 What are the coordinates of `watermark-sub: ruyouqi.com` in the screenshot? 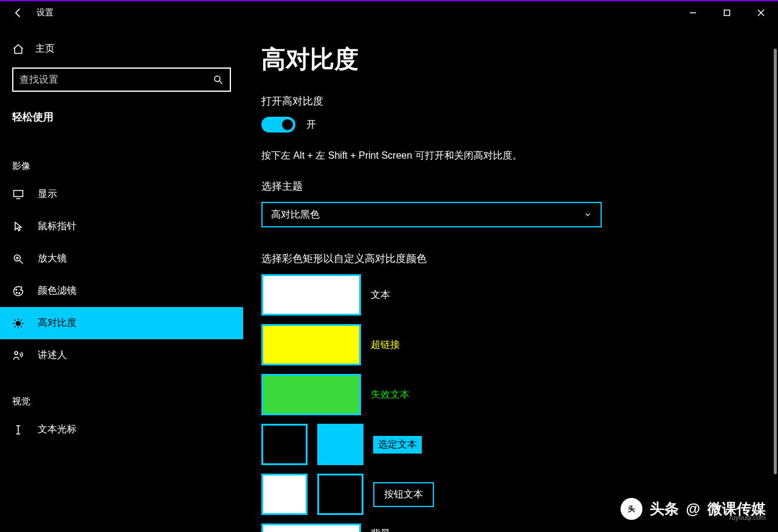 It's located at (748, 517).